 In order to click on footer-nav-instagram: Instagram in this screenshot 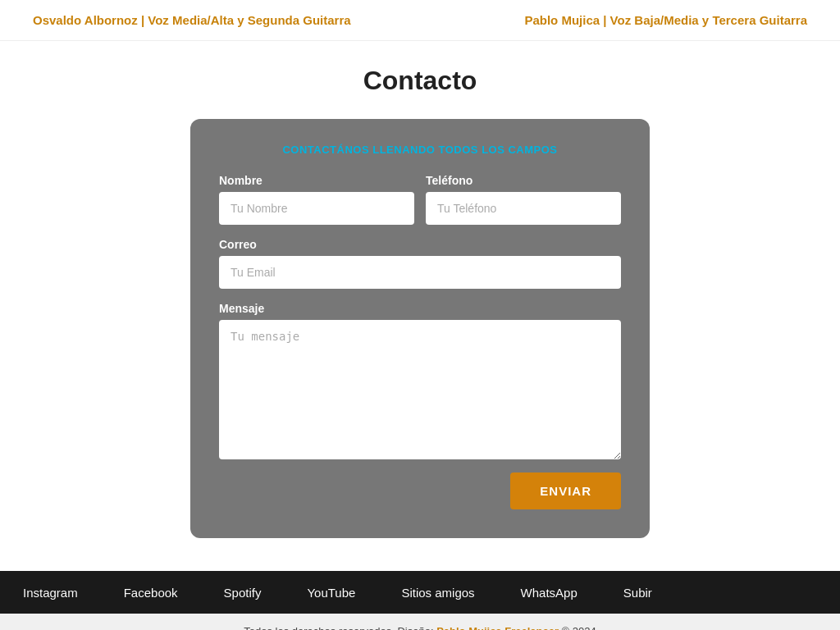, I will do `click(51, 592)`.